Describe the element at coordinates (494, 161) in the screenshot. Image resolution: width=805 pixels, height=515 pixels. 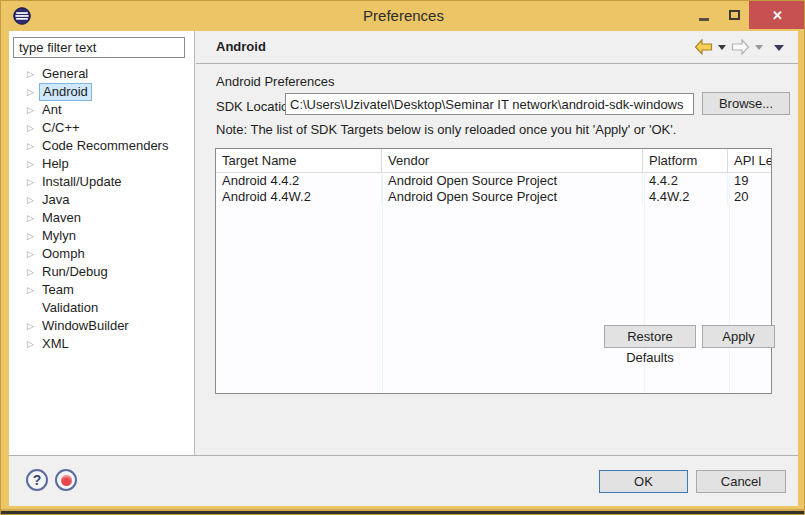
I see `table-header: Target Name Vendor Platform API Le...` at that location.